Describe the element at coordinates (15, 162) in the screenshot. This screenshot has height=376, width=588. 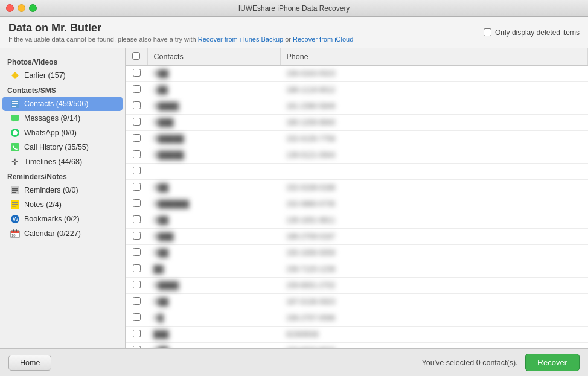
I see `timelines-icon: ✛` at that location.